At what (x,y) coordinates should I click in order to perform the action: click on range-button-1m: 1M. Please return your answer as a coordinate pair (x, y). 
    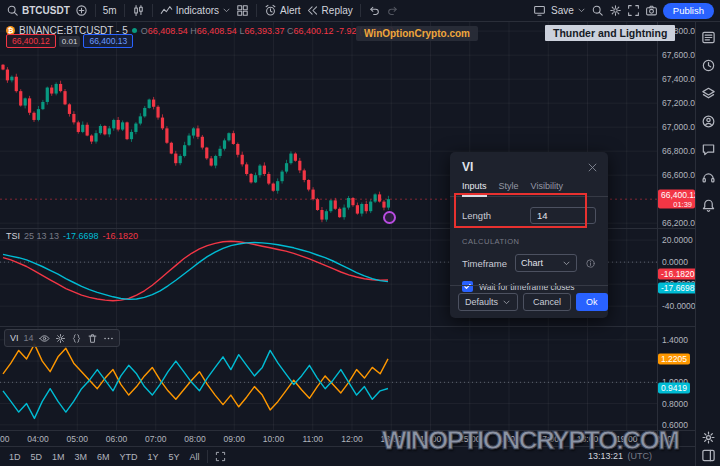
    Looking at the image, I should click on (58, 457).